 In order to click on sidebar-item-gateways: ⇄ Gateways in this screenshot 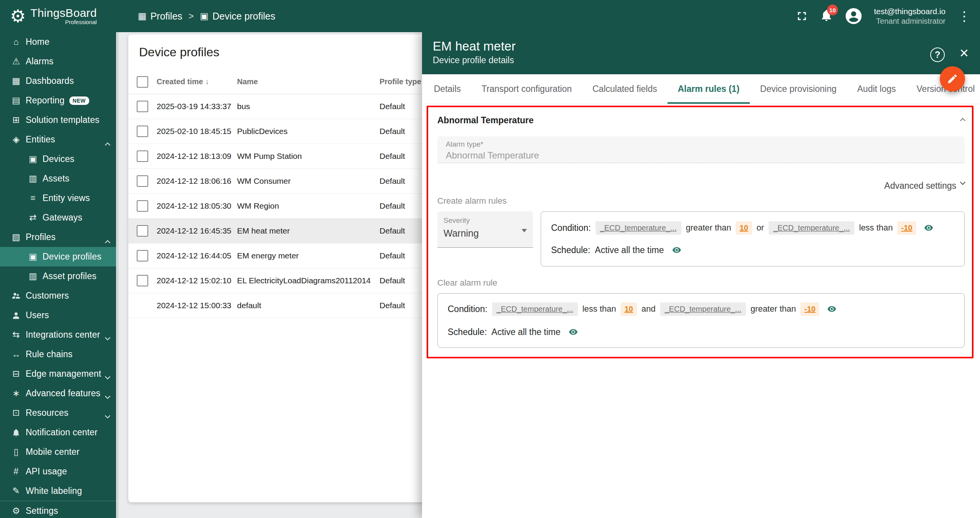, I will do `click(59, 217)`.